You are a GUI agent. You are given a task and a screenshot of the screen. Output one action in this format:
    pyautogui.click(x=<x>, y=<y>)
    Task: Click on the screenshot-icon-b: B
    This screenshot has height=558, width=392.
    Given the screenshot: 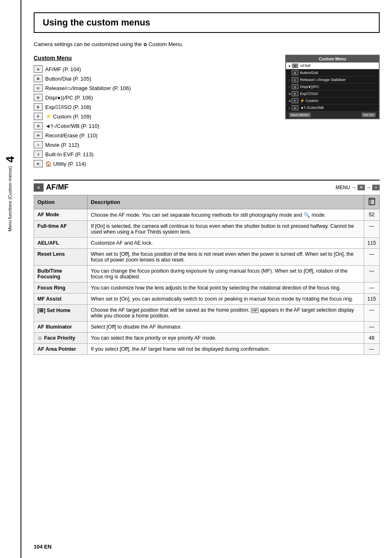 What is the action you would take?
    pyautogui.click(x=295, y=73)
    